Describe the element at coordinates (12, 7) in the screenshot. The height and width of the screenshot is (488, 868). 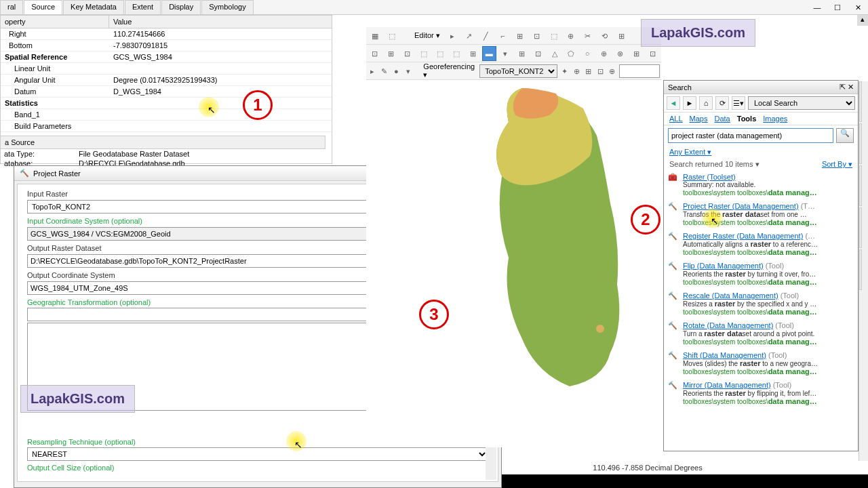
I see `tab-general: ral` at that location.